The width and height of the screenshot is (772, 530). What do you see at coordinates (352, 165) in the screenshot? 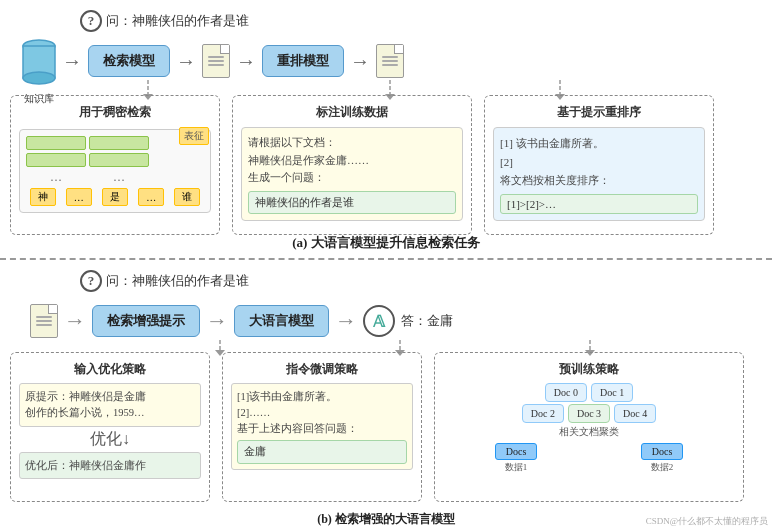
I see `training-data-box: 标注训练数据 请根据以下文档： 神雕侠侣是作家金庸…… 生成一个问题： 神雕侠侣…` at bounding box center [352, 165].